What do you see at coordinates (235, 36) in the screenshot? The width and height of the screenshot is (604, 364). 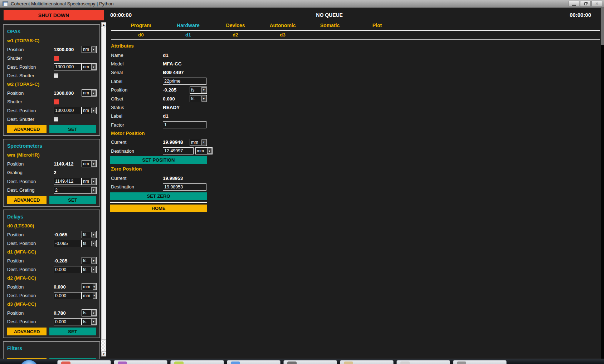 I see `subtab-d2: d2` at bounding box center [235, 36].